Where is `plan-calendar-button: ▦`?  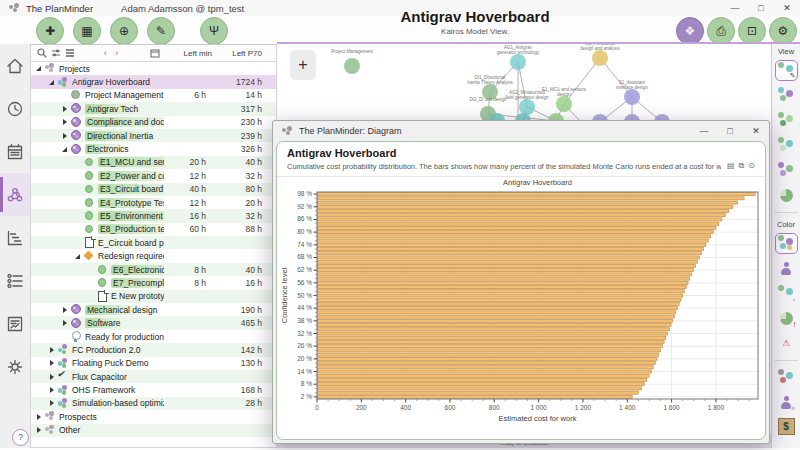 plan-calendar-button: ▦ is located at coordinates (87, 31).